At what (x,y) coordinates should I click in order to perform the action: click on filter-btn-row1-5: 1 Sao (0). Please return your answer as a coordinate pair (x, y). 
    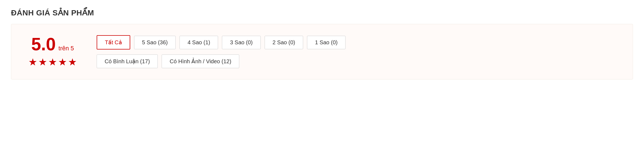
    Looking at the image, I should click on (326, 42).